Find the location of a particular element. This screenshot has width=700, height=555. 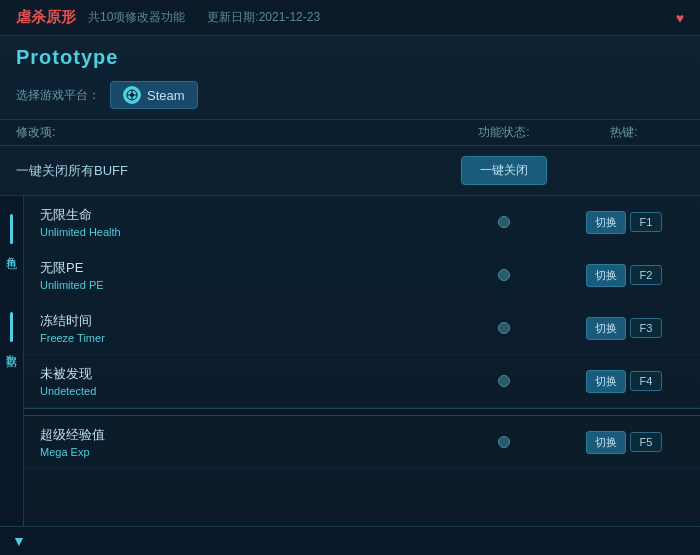

bottom-bar: ▼ is located at coordinates (350, 540).